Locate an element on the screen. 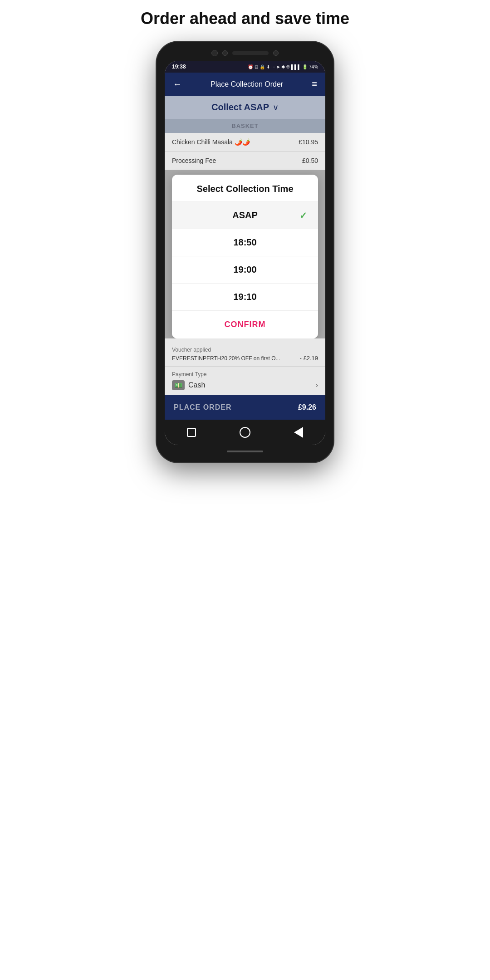 This screenshot has width=490, height=980. collect-banner: Collect ASAP ∨ is located at coordinates (245, 107).